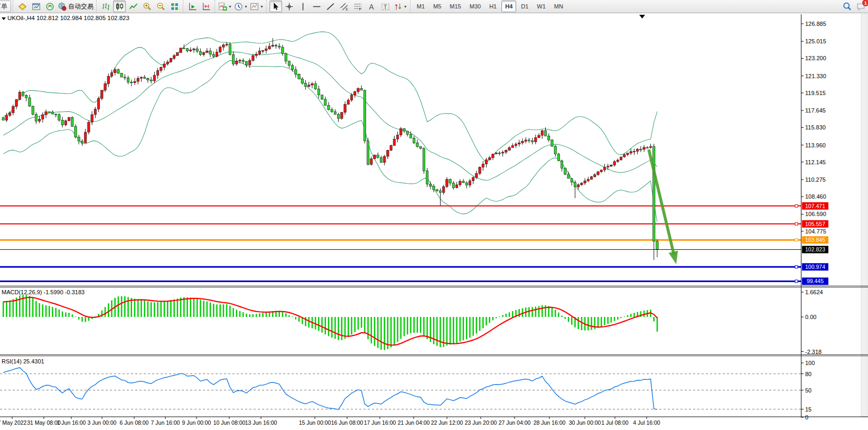  What do you see at coordinates (102, 423) in the screenshot?
I see `time-axis-label: 3 Jun 00:00` at bounding box center [102, 423].